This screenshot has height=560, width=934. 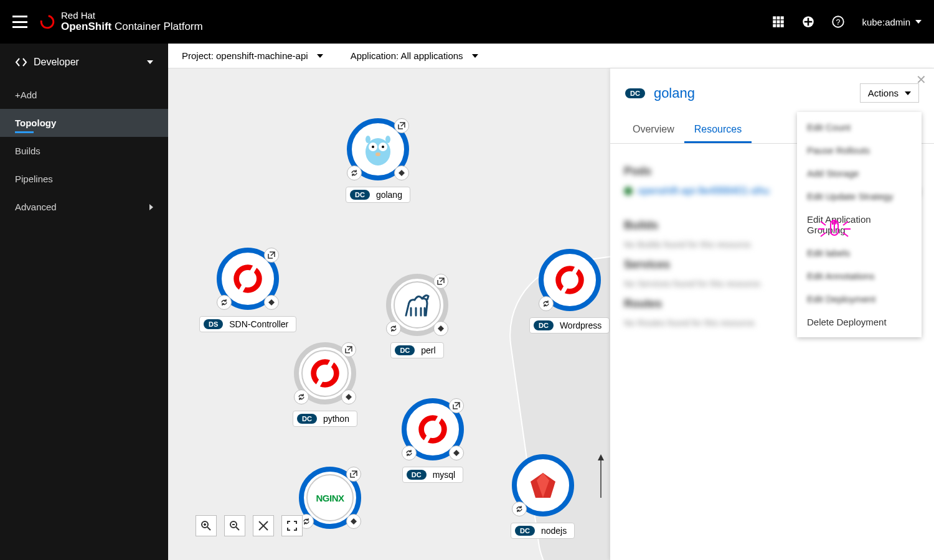 I want to click on sidebar-item-pipelines: Pipelines, so click(x=84, y=179).